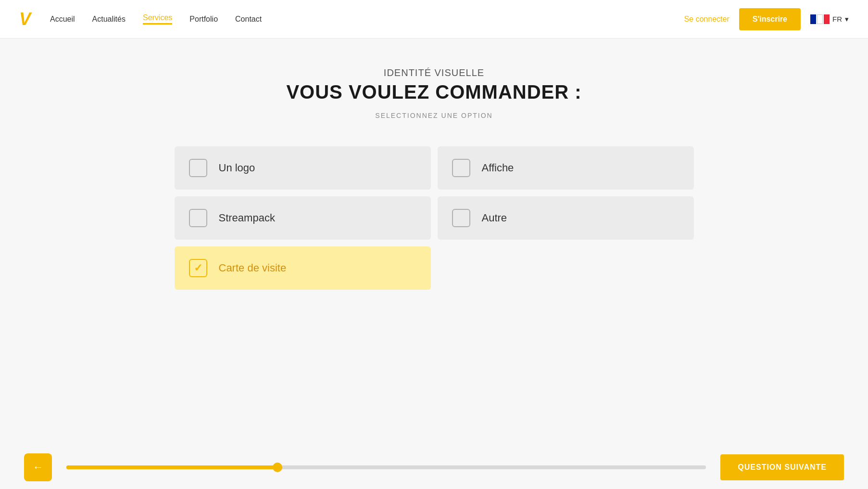 The width and height of the screenshot is (868, 489). Describe the element at coordinates (434, 116) in the screenshot. I see `select-label: SELECTIONNEZ UNE OPTION` at that location.